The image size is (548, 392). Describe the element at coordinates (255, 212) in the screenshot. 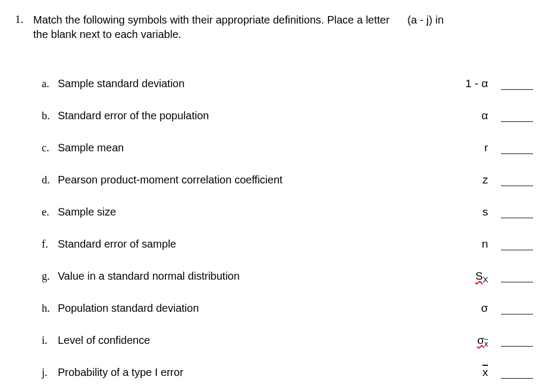

I see `item-definition: Sample size` at that location.